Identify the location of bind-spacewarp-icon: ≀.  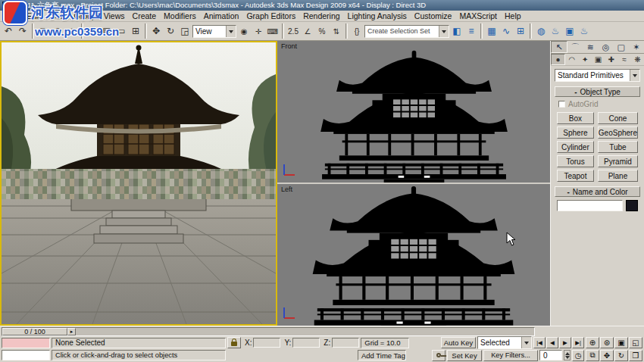
(72, 32).